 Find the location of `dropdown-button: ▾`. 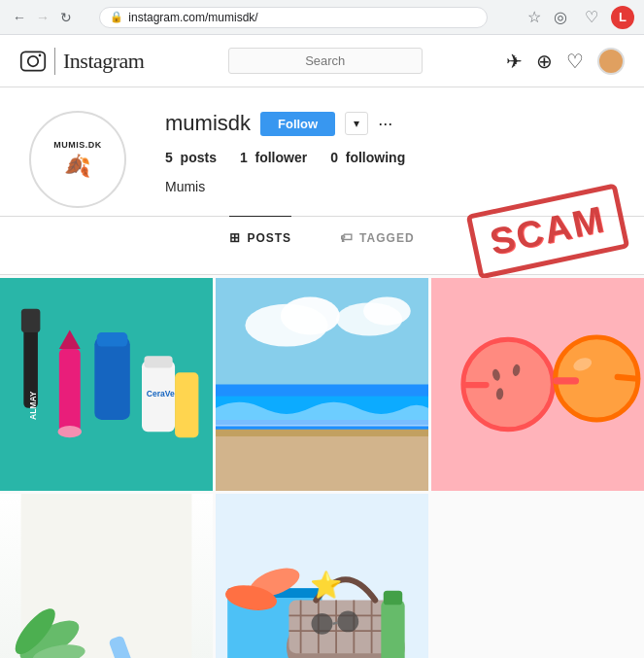

dropdown-button: ▾ is located at coordinates (356, 123).